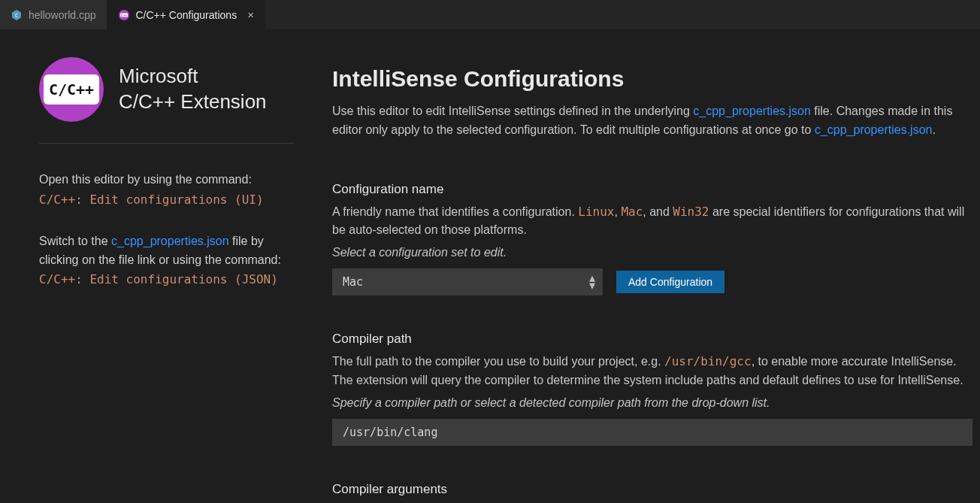  I want to click on section-hint: Select a configuration set to edit., so click(652, 253).